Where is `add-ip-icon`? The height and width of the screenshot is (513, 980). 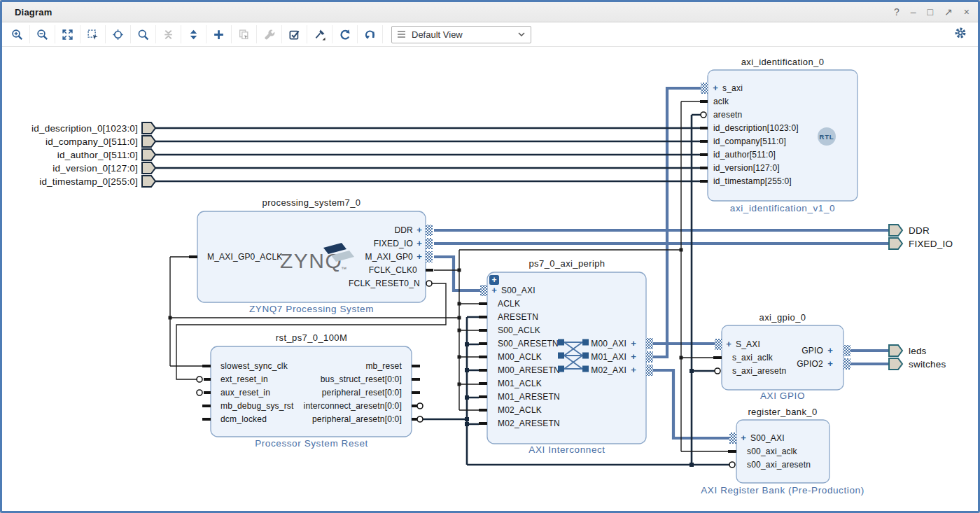
add-ip-icon is located at coordinates (218, 35).